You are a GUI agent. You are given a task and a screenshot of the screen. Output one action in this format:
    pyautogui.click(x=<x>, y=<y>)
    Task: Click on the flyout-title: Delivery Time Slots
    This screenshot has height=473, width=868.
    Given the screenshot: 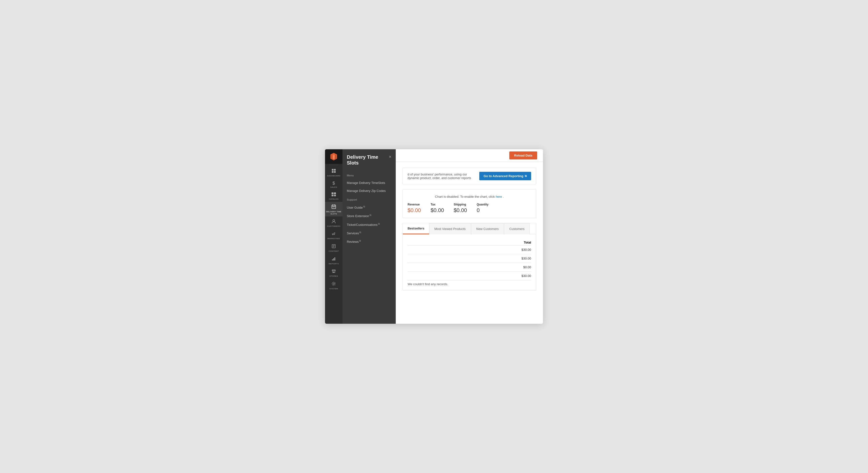 What is the action you would take?
    pyautogui.click(x=368, y=160)
    